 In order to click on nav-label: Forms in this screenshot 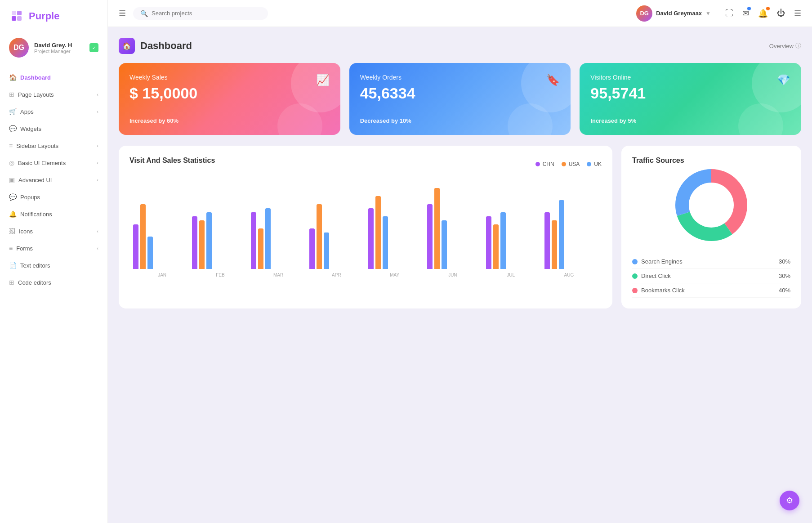, I will do `click(24, 248)`.